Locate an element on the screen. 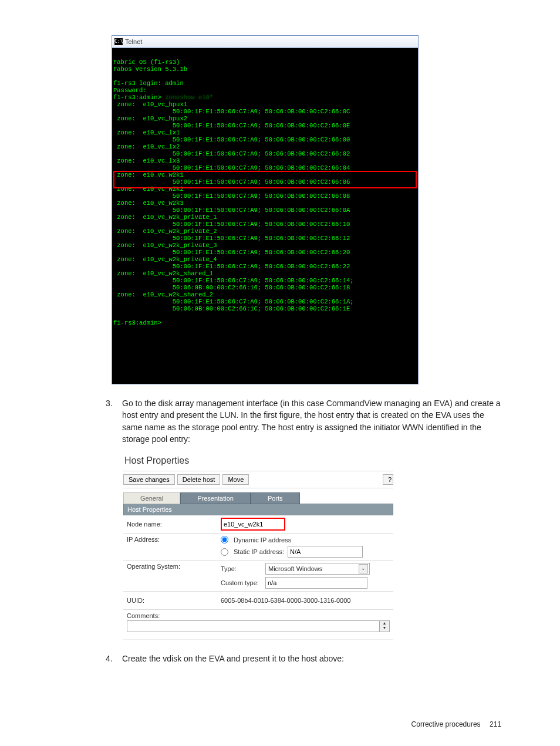  row-node-name: Node name: is located at coordinates (258, 525).